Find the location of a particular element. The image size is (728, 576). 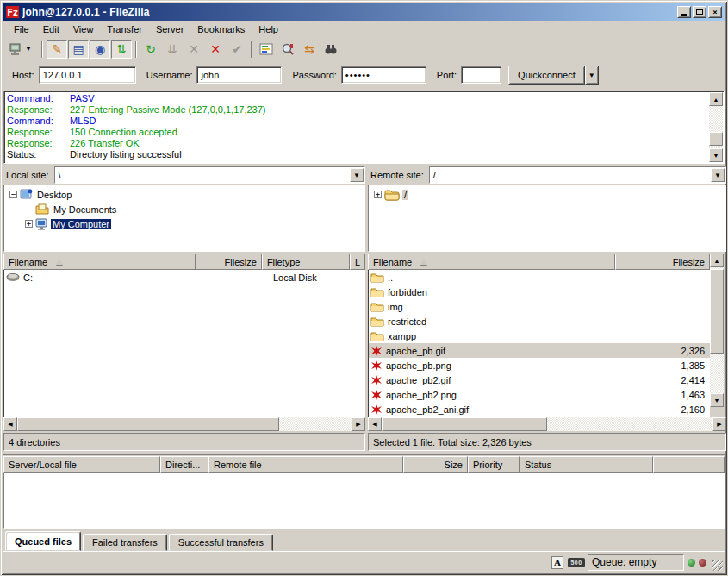

table-row: apache_pb2.gif 2,414 is located at coordinates (539, 379).